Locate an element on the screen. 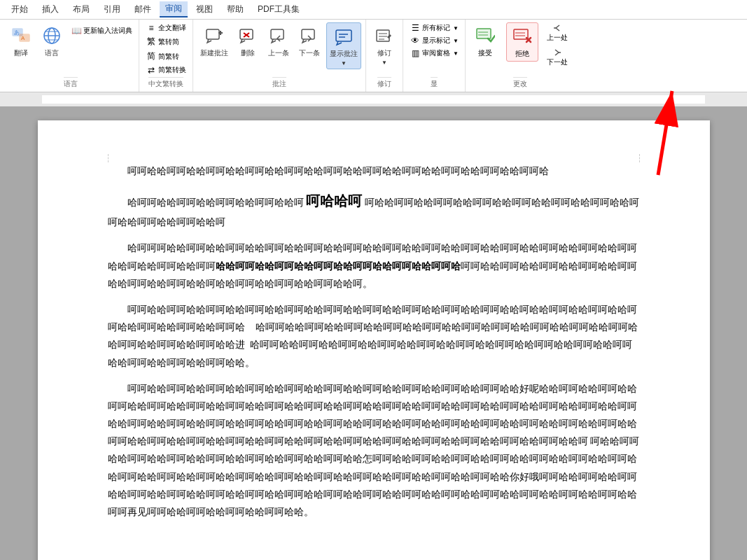 The width and height of the screenshot is (747, 560). show-marks-icon: 👁 is located at coordinates (415, 41).